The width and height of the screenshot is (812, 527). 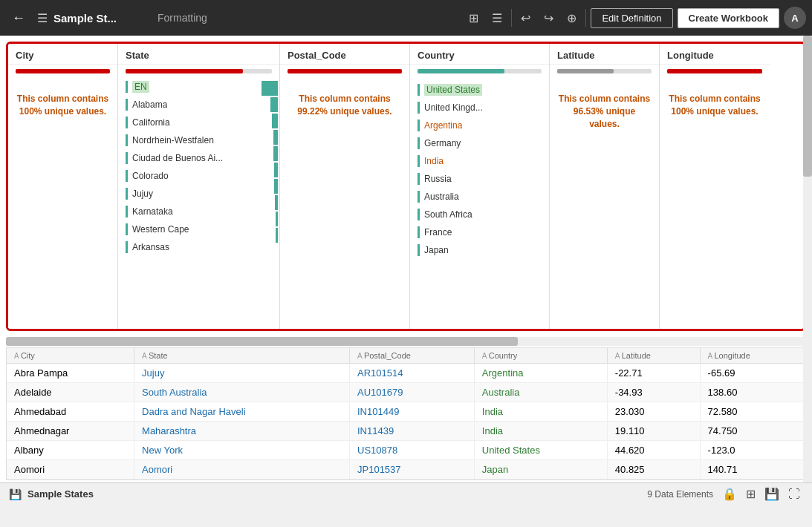 What do you see at coordinates (772, 494) in the screenshot?
I see `save-status-button: 💾` at bounding box center [772, 494].